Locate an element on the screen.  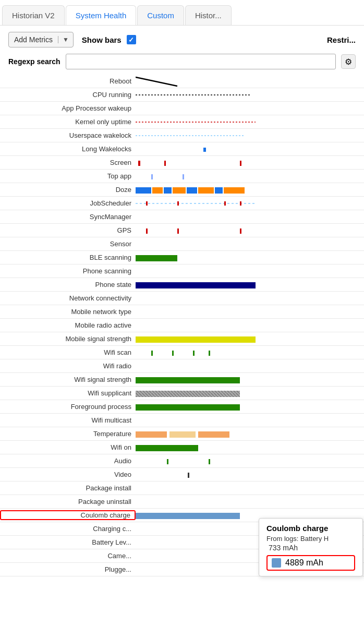
metric-label-doze: Doze is located at coordinates (68, 190).